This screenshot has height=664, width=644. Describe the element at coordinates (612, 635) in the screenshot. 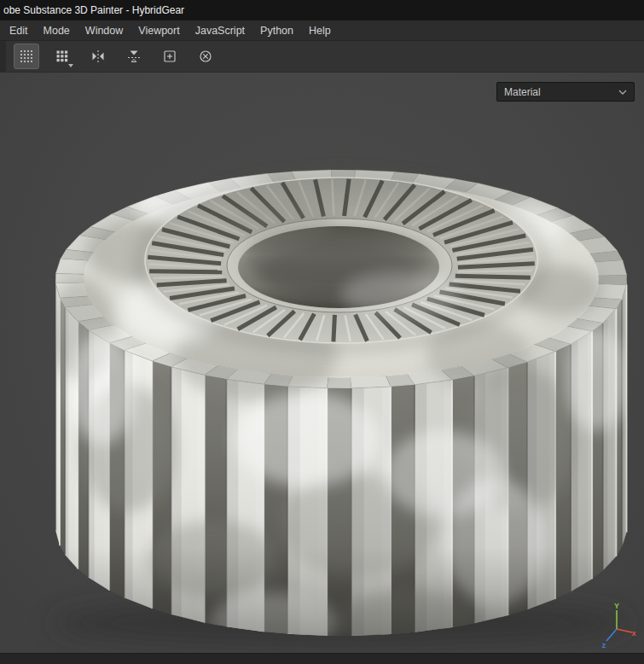

I see `axis-z-line` at that location.